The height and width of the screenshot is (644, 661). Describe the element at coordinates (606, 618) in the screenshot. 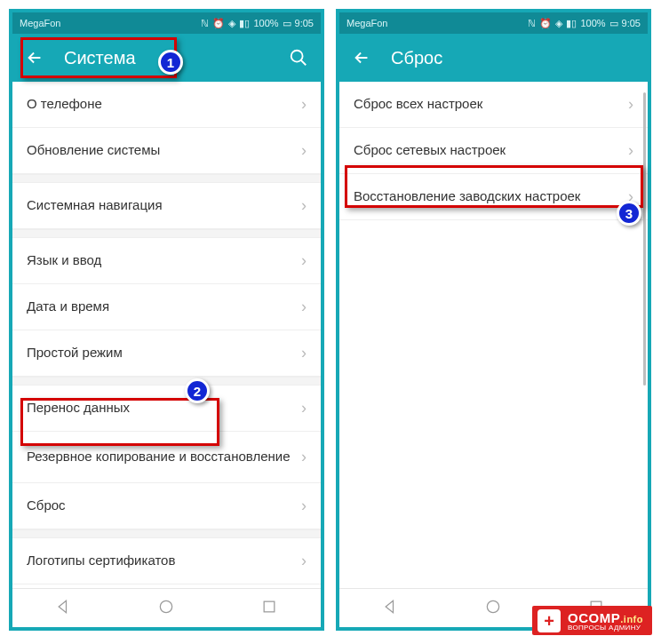

I see `watermark-main: OCOMP.info` at that location.